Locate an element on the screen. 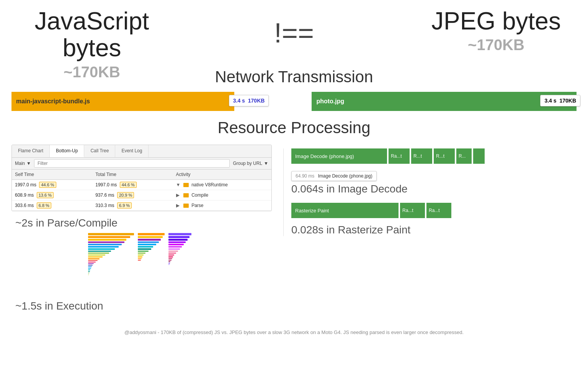 The image size is (588, 370). jpeg-bar-label: photo.jpg is located at coordinates (330, 101).